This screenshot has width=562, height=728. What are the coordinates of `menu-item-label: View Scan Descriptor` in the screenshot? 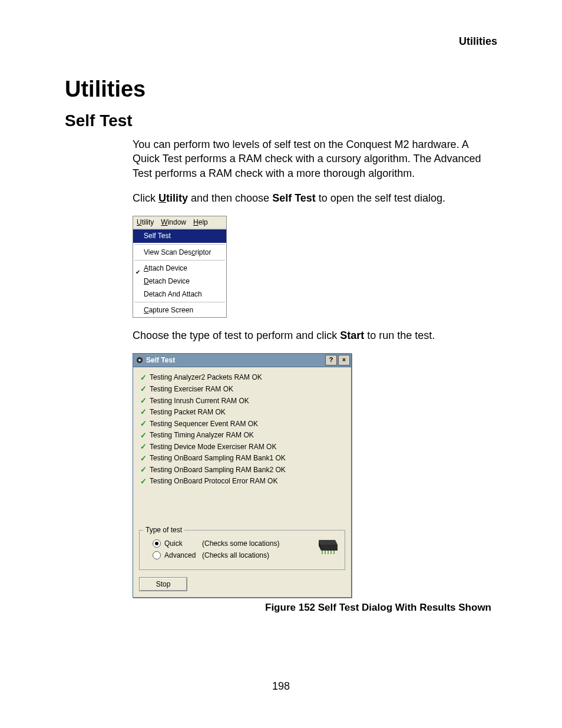 It's located at (178, 252).